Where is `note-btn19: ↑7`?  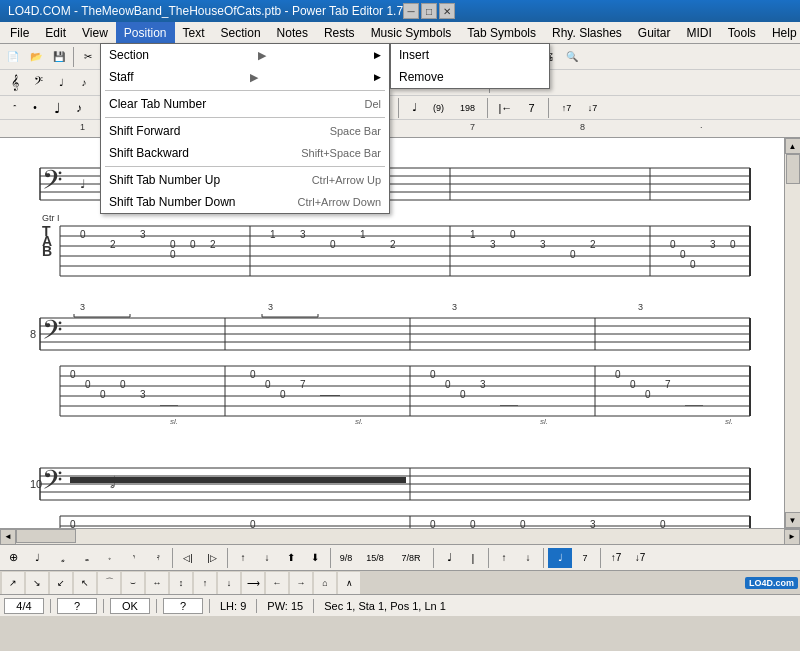 note-btn19: ↑7 is located at coordinates (566, 108).